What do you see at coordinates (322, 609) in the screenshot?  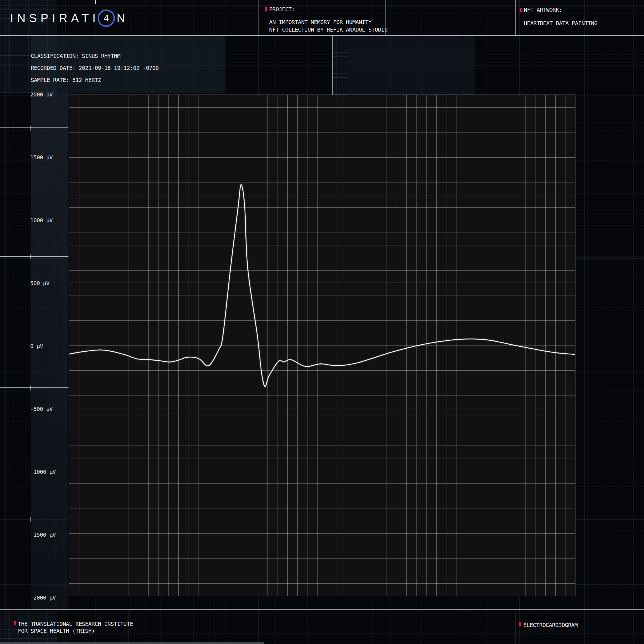 I see `footer-divider-line` at bounding box center [322, 609].